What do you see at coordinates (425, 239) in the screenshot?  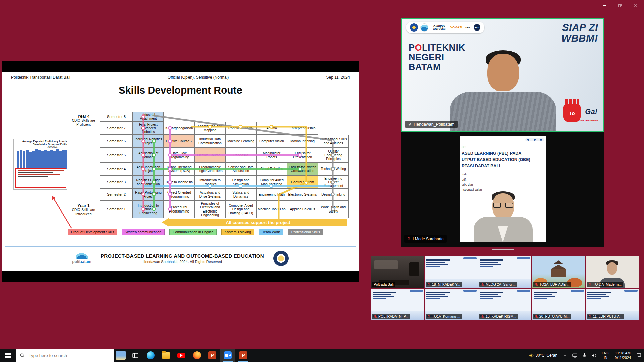 I see `name-tag-secondary: I Made Suraharta` at bounding box center [425, 239].